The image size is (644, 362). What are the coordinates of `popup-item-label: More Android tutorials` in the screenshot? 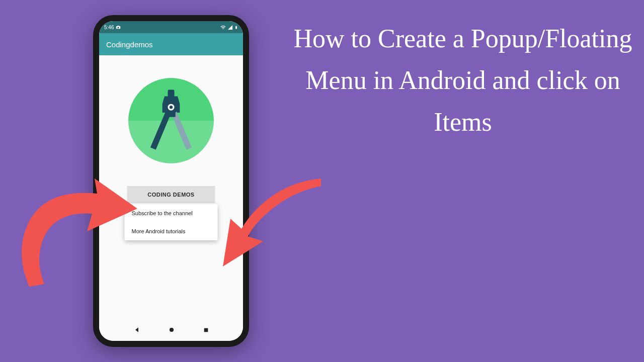 It's located at (159, 231).